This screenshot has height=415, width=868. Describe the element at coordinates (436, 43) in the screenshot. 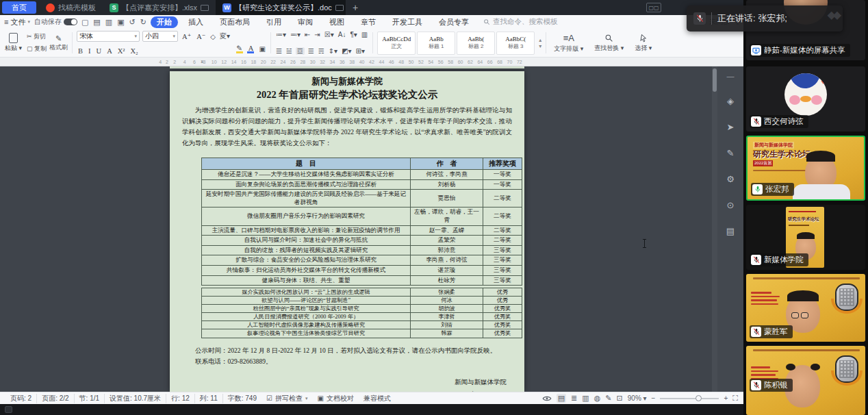

I see `style-card: AaBb 标题 1` at that location.